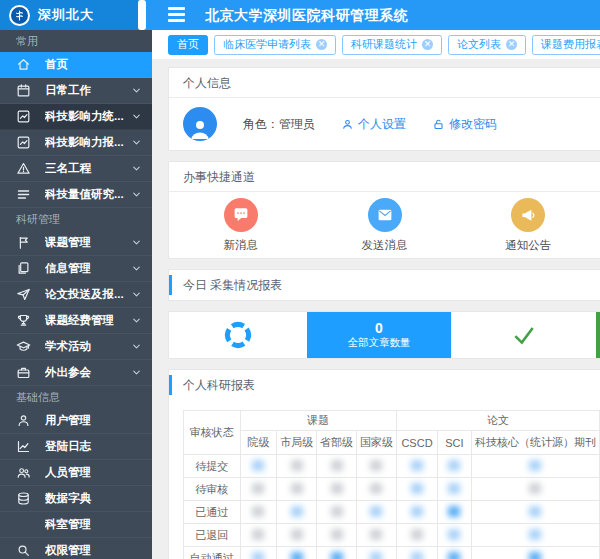  I want to click on tab-item: 临床医学申请列表✕, so click(275, 45).